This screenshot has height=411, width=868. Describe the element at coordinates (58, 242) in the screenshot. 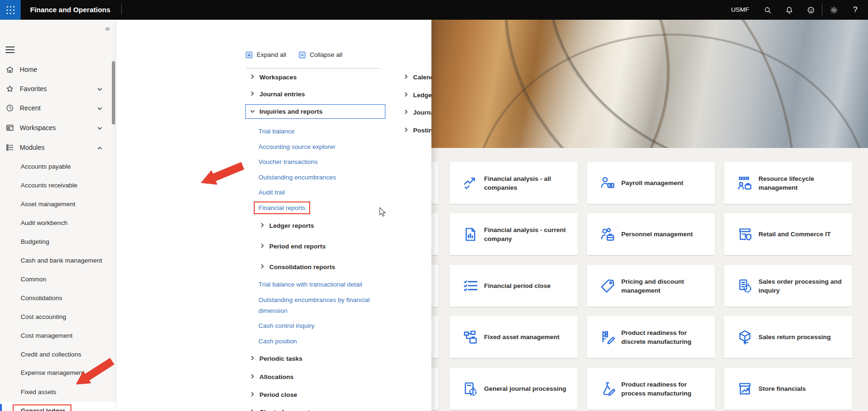

I see `module-item-budgeting: Budgeting` at that location.